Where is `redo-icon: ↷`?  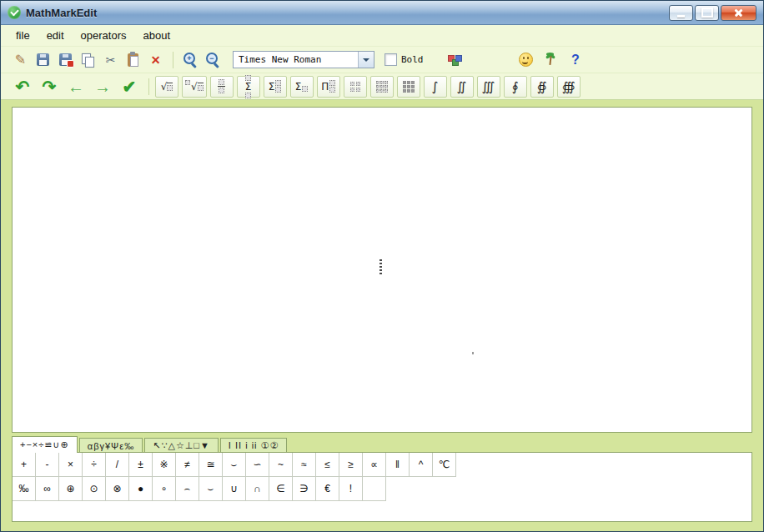
redo-icon: ↷ is located at coordinates (50, 87).